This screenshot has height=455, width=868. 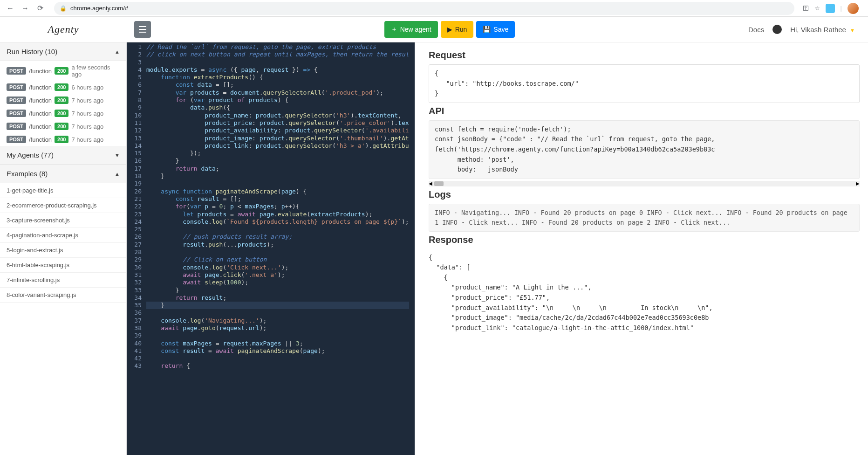 I want to click on example-item: 5-login-and-extract.js, so click(x=63, y=250).